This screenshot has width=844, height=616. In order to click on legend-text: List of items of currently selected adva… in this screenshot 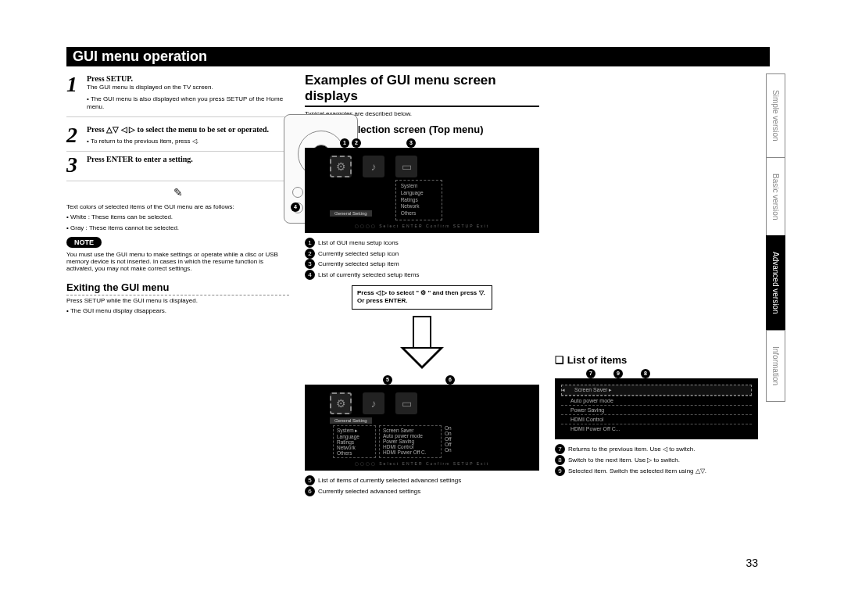, I will do `click(389, 480)`.